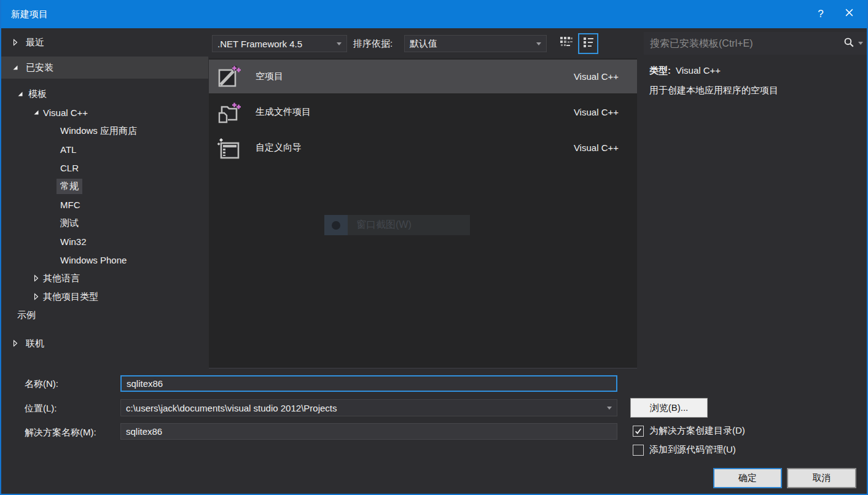 This screenshot has width=868, height=495. What do you see at coordinates (849, 14) in the screenshot?
I see `close-button` at bounding box center [849, 14].